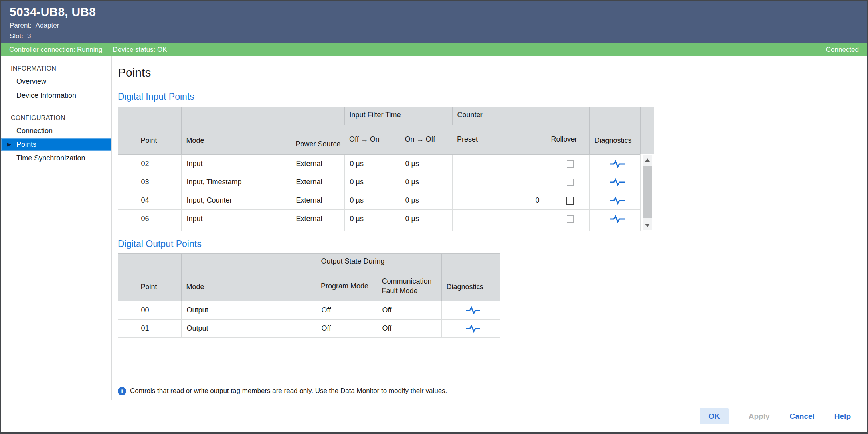 Image resolution: width=868 pixels, height=434 pixels. Describe the element at coordinates (158, 182) in the screenshot. I see `point-cell: 03` at that location.